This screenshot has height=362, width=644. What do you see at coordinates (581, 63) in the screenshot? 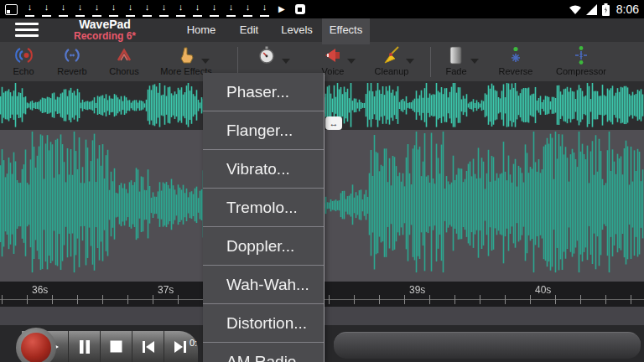
I see `compressor-button: Compressor` at bounding box center [581, 63].